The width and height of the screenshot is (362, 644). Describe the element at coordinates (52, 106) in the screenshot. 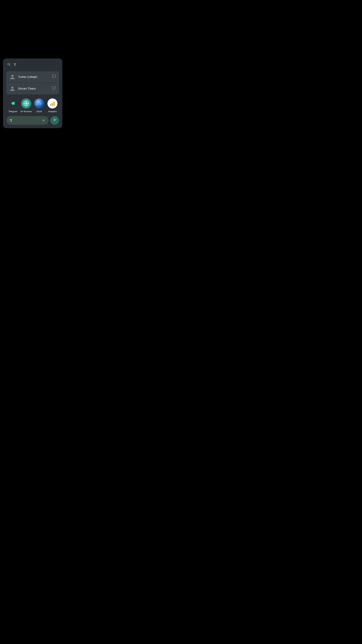

I see `app-item-analytics: Analytics` at that location.